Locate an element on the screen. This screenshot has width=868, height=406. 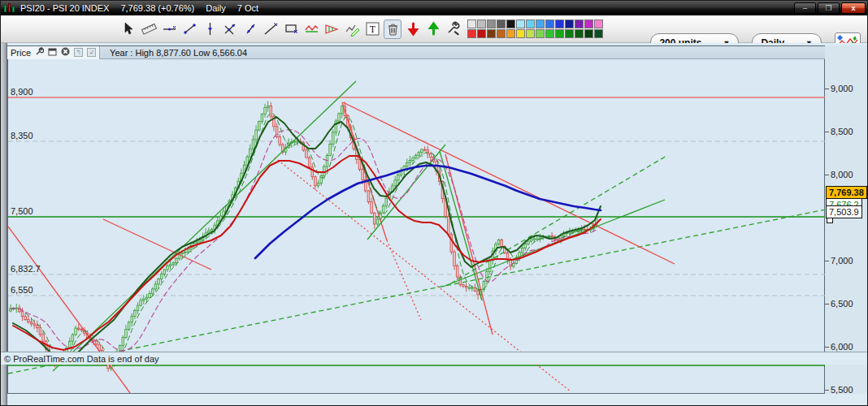
title-bar: PSI20 - PSI 20 INDEX 7,769.38 (+0.76%) D… is located at coordinates (434, 8).